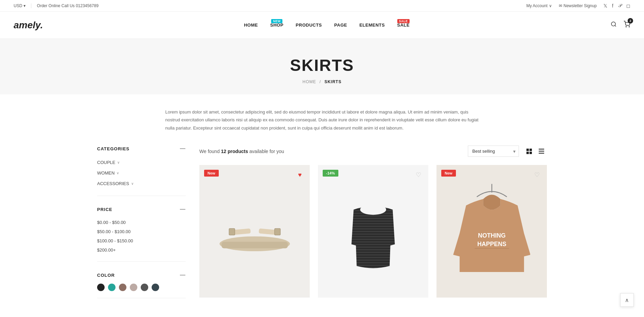  I want to click on my-account-link: My Account ∨, so click(539, 6).